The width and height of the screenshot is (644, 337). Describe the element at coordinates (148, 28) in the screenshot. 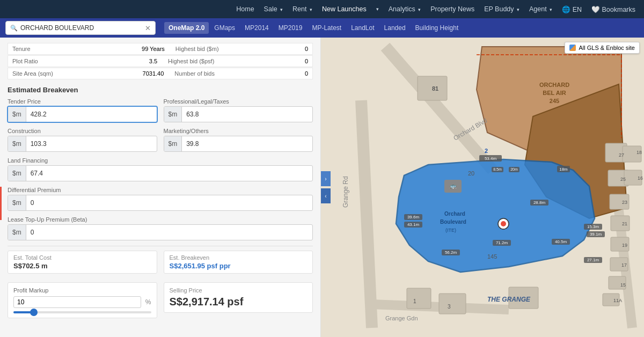

I see `search-clear-icon: ✕` at that location.